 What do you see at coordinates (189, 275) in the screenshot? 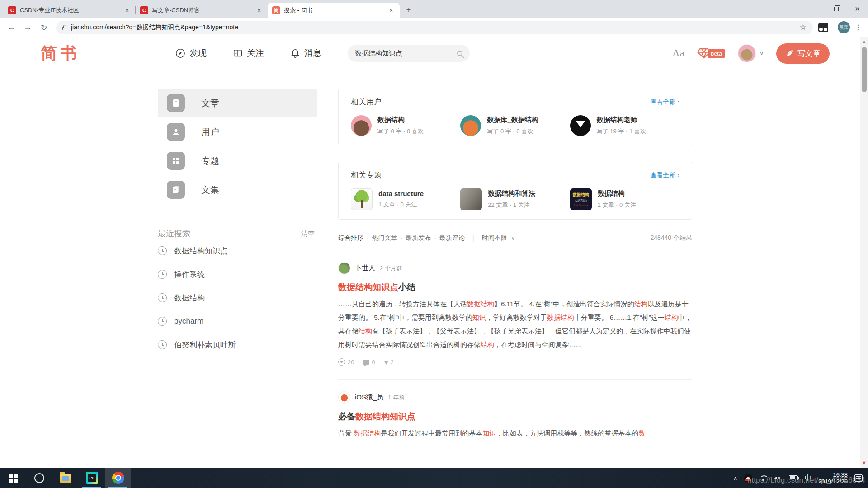
I see `recent-search-label: 操作系统` at bounding box center [189, 275].